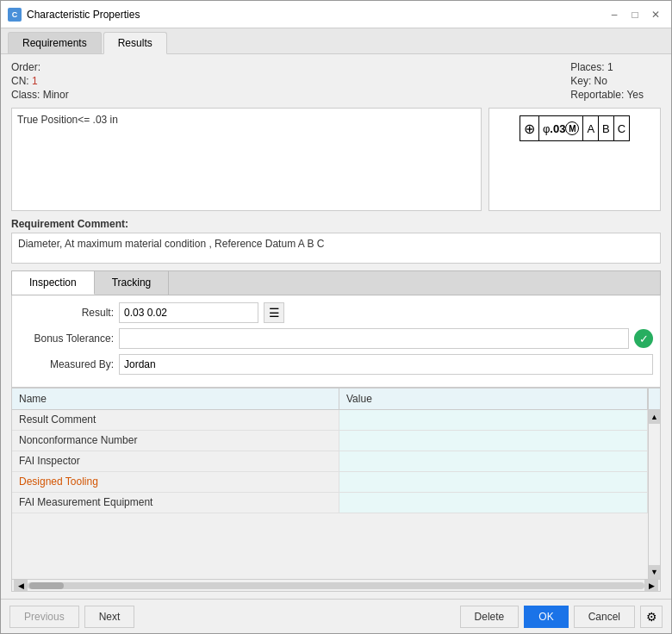 The image size is (672, 634). Describe the element at coordinates (274, 313) in the screenshot. I see `result-picker-button: ☰` at that location.